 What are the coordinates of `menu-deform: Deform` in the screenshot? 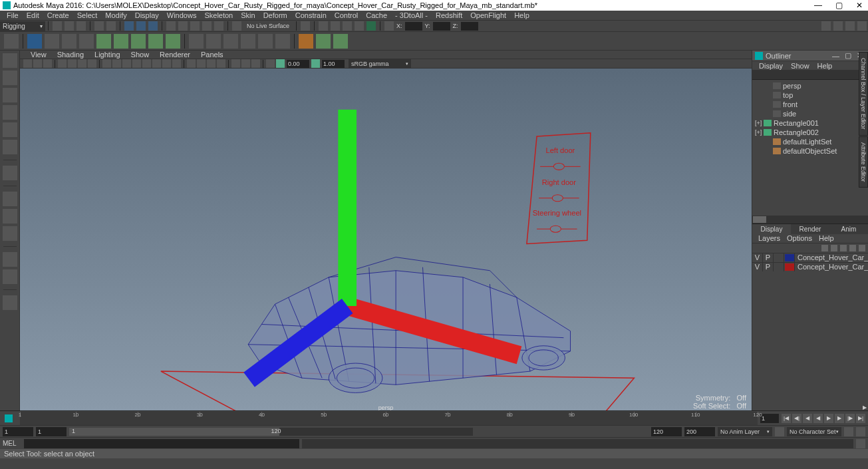 It's located at (275, 15).